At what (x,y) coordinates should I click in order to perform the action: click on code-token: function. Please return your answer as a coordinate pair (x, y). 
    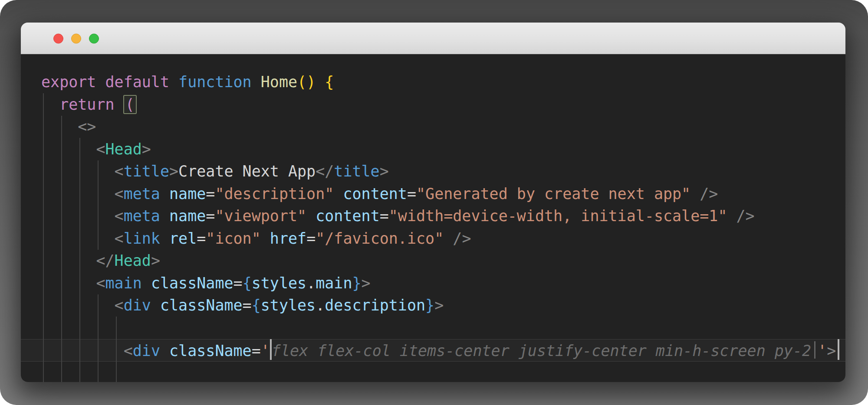
    Looking at the image, I should click on (215, 82).